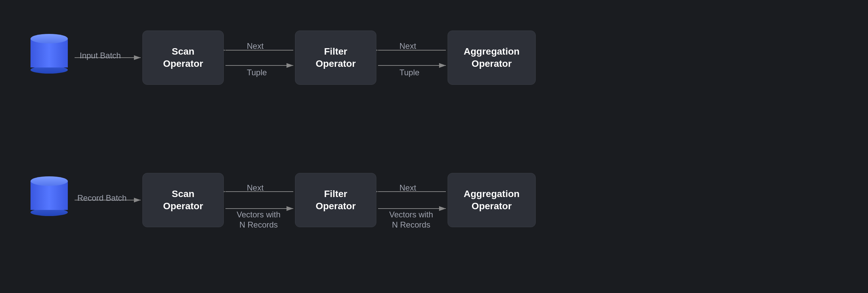 The width and height of the screenshot is (868, 293). Describe the element at coordinates (410, 73) in the screenshot. I see `row1-tuple2-label: Tuple` at that location.